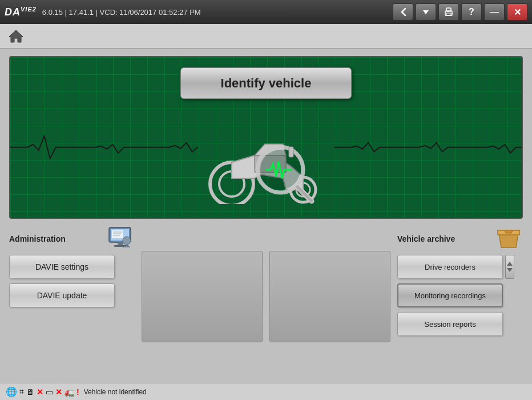  What do you see at coordinates (403, 12) in the screenshot?
I see `back-button` at bounding box center [403, 12].